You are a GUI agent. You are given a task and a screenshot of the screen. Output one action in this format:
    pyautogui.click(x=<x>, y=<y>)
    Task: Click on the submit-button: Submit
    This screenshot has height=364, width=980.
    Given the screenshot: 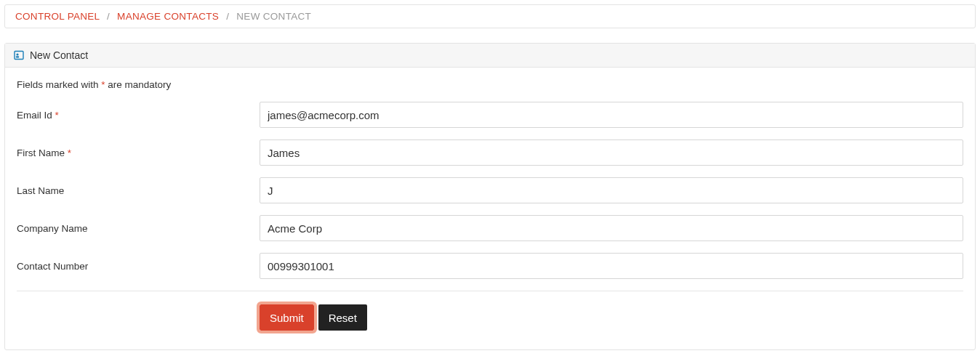 What is the action you would take?
    pyautogui.click(x=286, y=318)
    